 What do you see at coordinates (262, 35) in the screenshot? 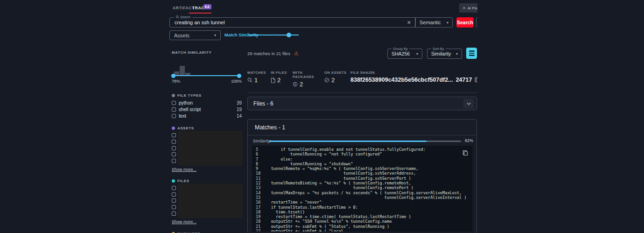
I see `slider-tick` at bounding box center [262, 35].